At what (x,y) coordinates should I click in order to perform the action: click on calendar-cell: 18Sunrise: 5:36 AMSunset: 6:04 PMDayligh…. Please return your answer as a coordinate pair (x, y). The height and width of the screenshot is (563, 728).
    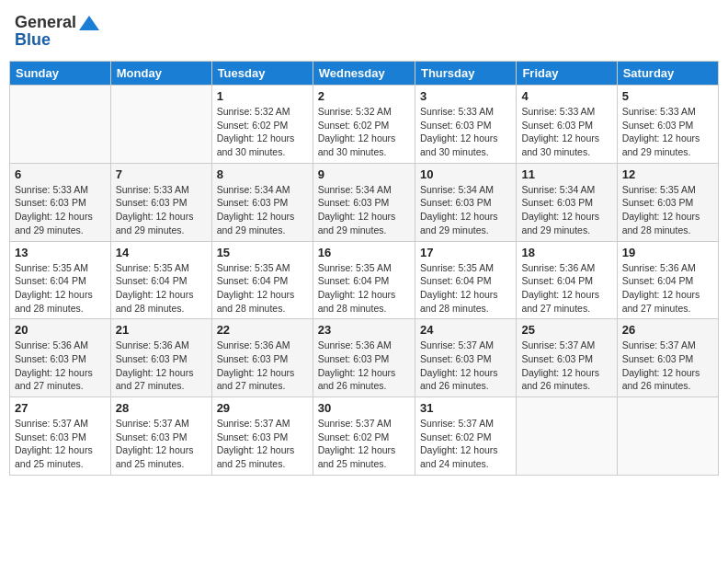
    Looking at the image, I should click on (566, 280).